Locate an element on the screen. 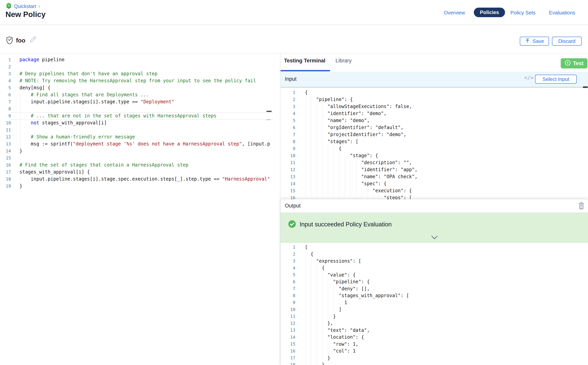 This screenshot has width=588, height=365. test-label: Test is located at coordinates (578, 63).